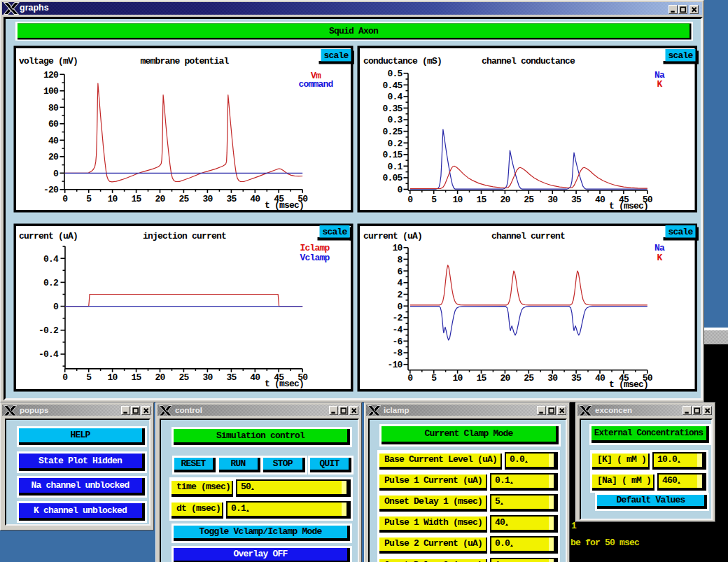  Describe the element at coordinates (185, 62) in the screenshot. I see `svg-text: membrane potential` at that location.